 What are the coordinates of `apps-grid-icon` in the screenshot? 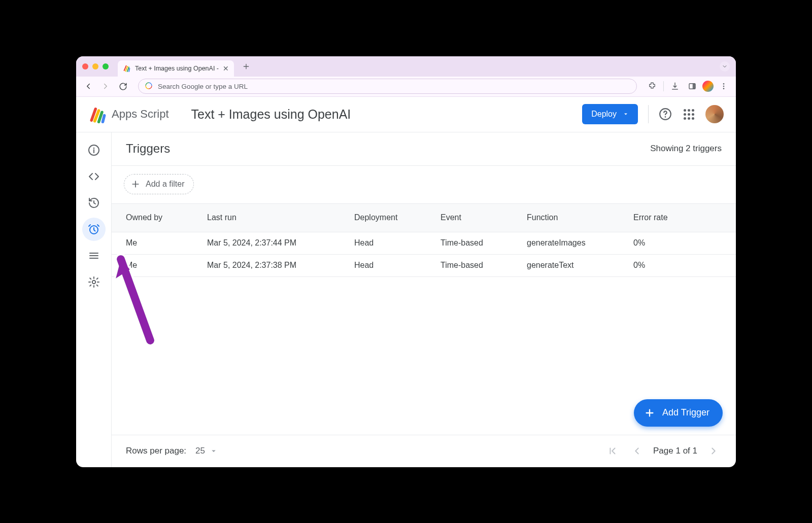 It's located at (689, 115).